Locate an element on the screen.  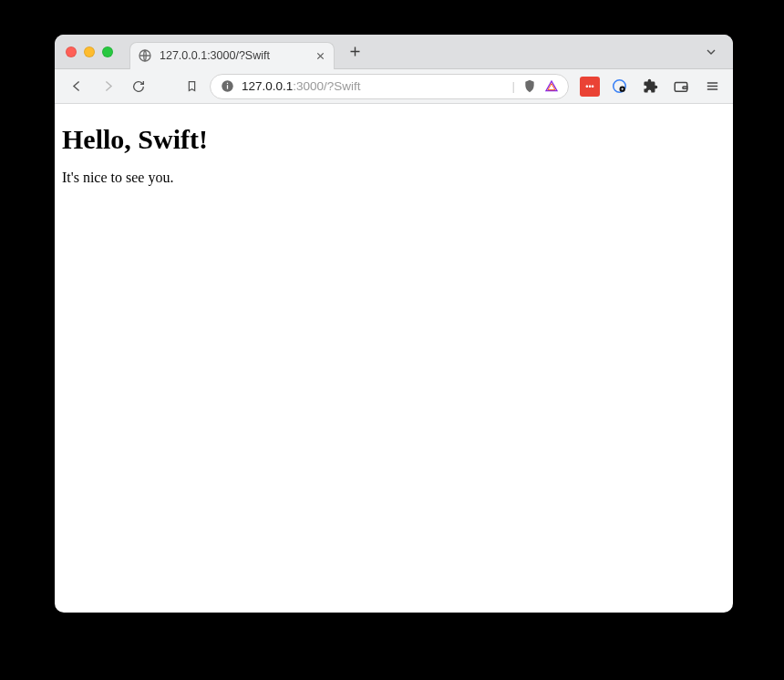
forward-button is located at coordinates (108, 87).